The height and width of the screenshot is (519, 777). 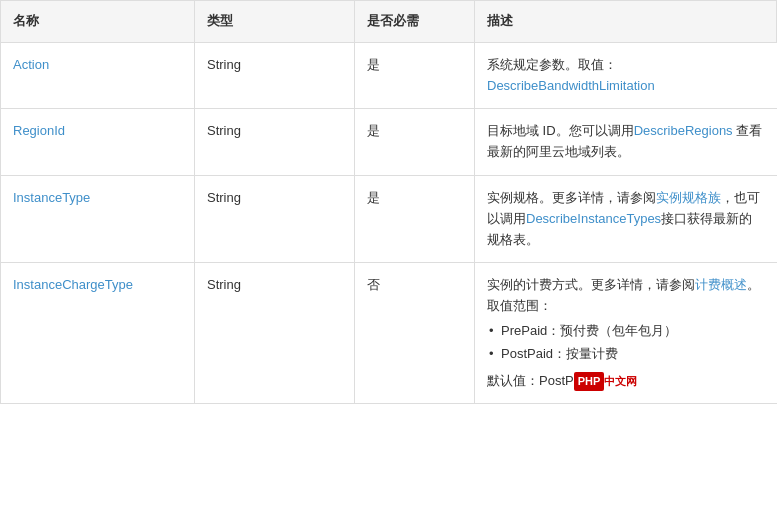 I want to click on header-type: 类型, so click(x=275, y=22).